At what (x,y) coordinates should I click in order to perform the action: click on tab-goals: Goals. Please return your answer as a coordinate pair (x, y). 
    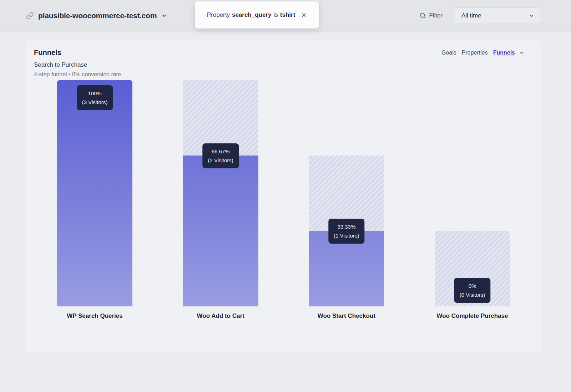
    Looking at the image, I should click on (449, 53).